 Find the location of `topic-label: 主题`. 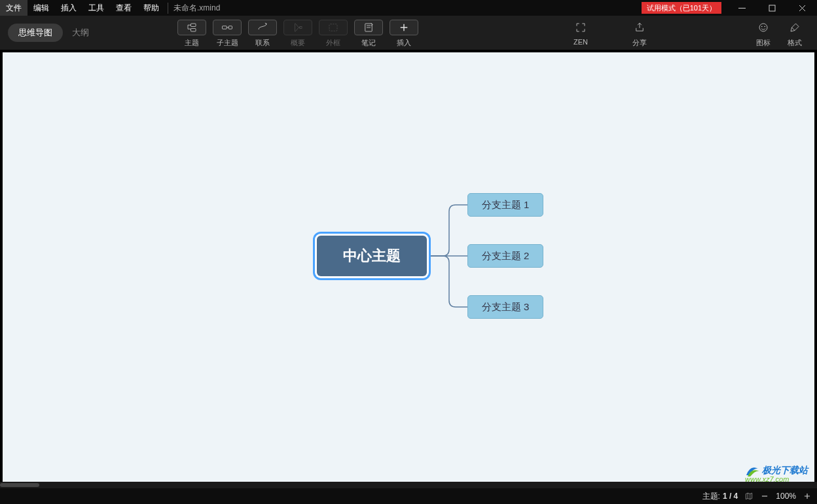

topic-label: 主题 is located at coordinates (192, 43).